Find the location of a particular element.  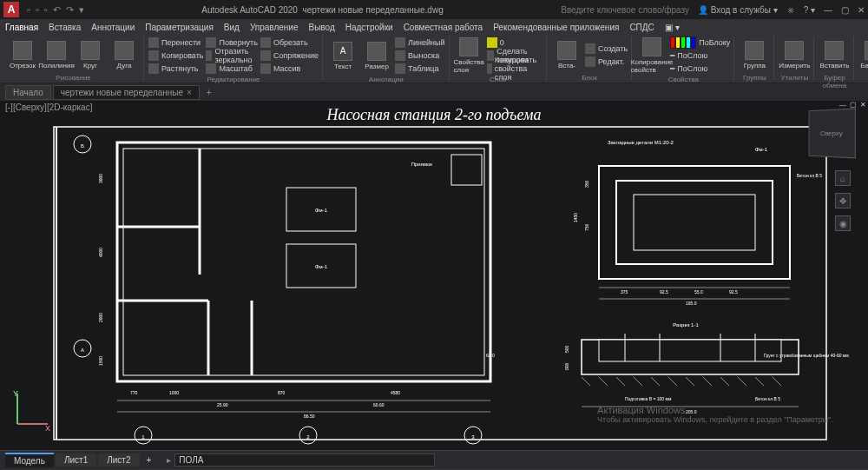

color-combo: ПоБлоку is located at coordinates (700, 43).